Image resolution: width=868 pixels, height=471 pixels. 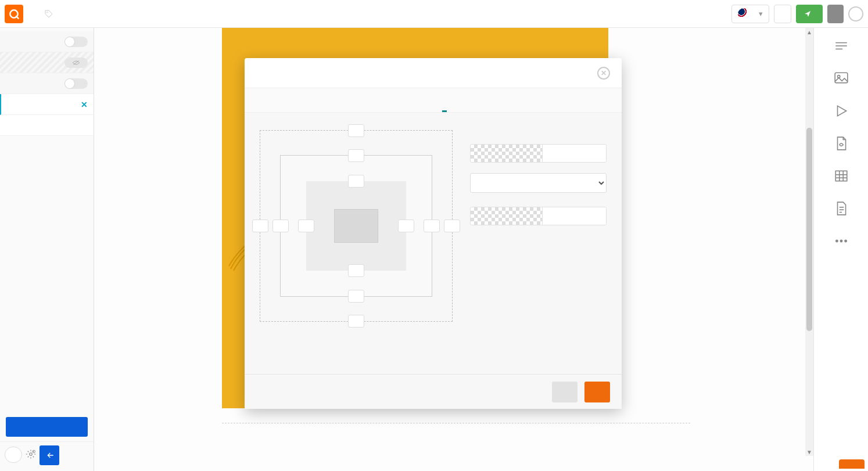 I want to click on tool-spreadsheet, so click(x=841, y=178).